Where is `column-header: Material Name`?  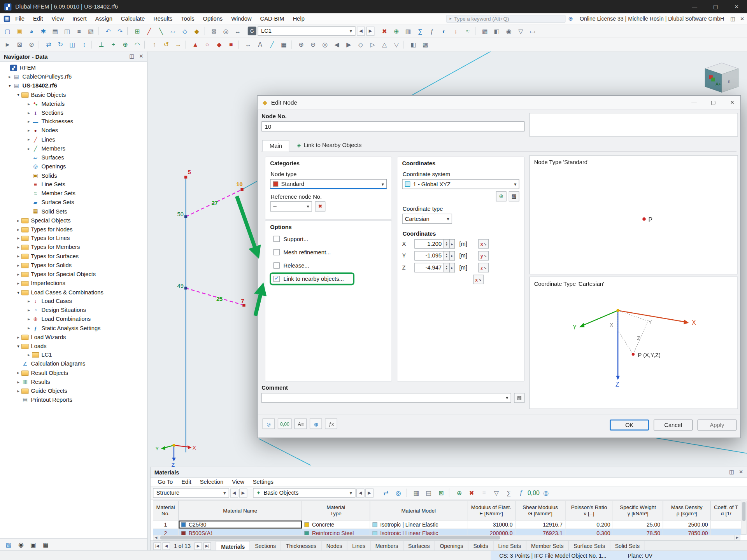 column-header: Material Name is located at coordinates (240, 510).